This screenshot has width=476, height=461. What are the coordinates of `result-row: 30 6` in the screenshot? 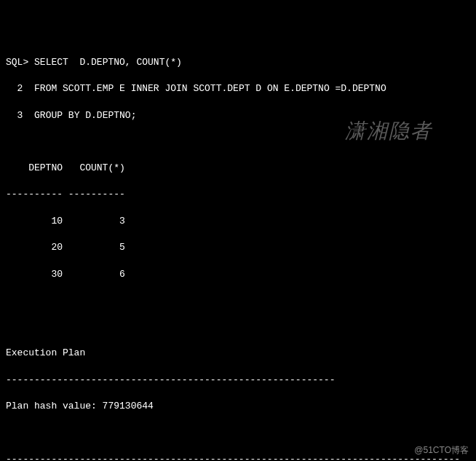 It's located at (238, 275).